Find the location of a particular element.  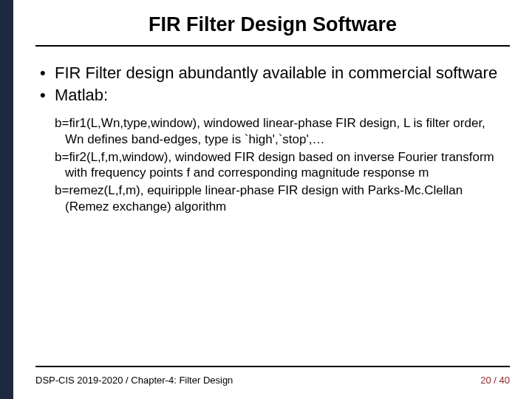

footer-left: DSP-CIS 2019-2020 / Chapter-4: Filter De… is located at coordinates (134, 380).